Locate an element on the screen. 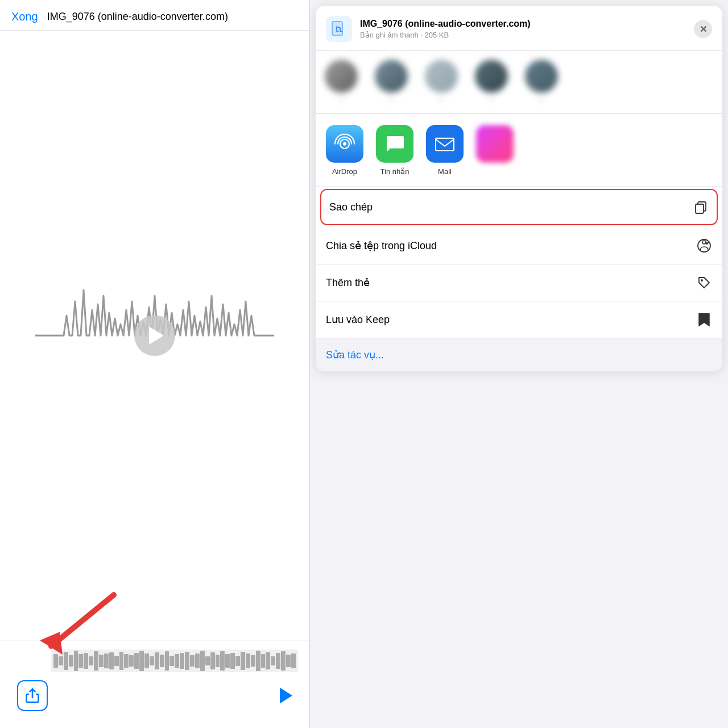 This screenshot has width=728, height=728. contact-name-2: — is located at coordinates (391, 100).